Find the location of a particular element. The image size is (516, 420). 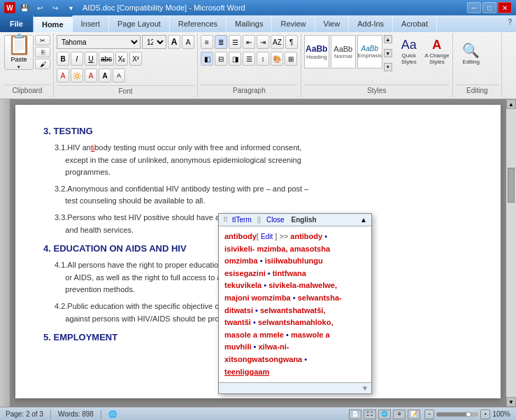

help-icon: ? is located at coordinates (510, 24).